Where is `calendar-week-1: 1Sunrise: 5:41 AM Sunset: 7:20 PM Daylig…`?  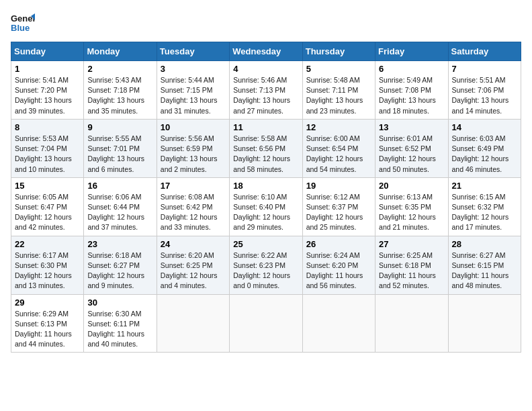
calendar-week-1: 1Sunrise: 5:41 AM Sunset: 7:20 PM Daylig… is located at coordinates (266, 90).